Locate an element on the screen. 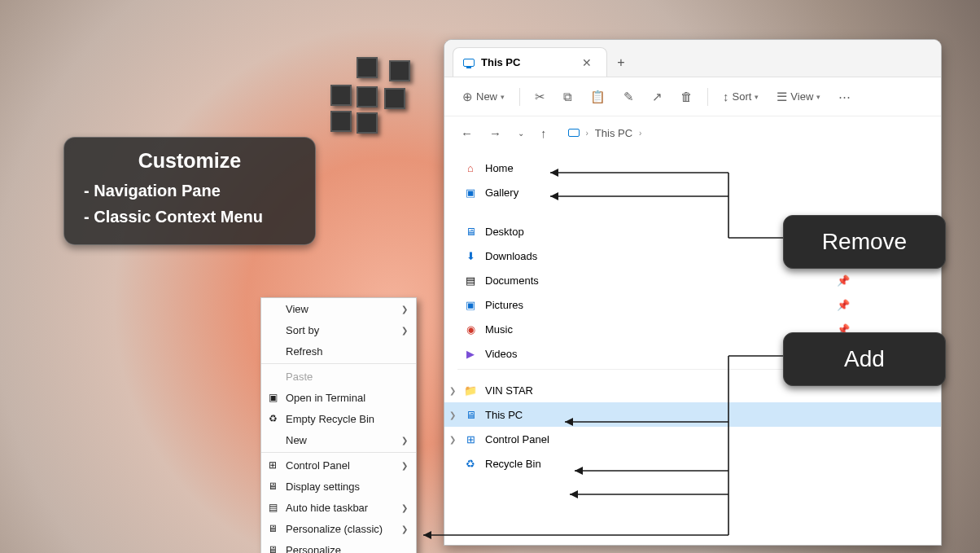 This screenshot has height=553, width=980. context-item-label: View is located at coordinates (297, 309).